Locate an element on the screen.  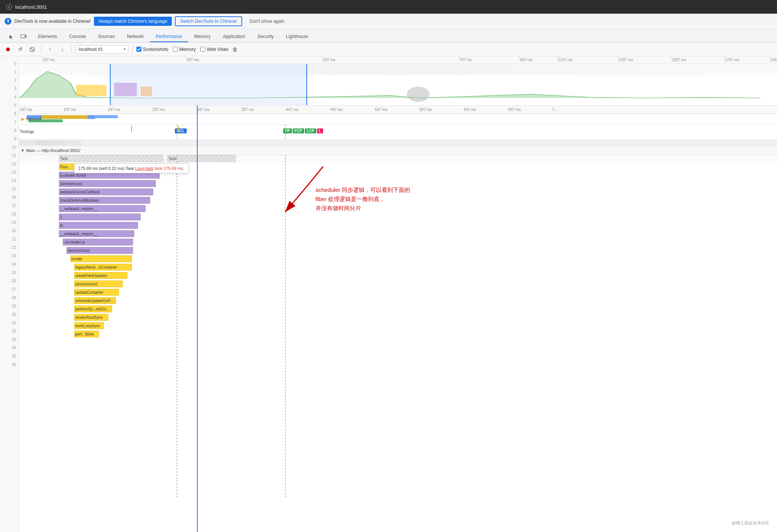
cursor-icon is located at coordinates (11, 37).